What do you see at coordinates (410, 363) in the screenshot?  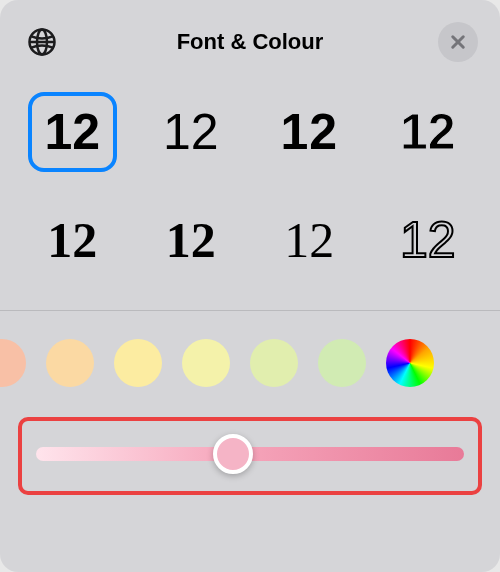 I see `color-picker-button` at bounding box center [410, 363].